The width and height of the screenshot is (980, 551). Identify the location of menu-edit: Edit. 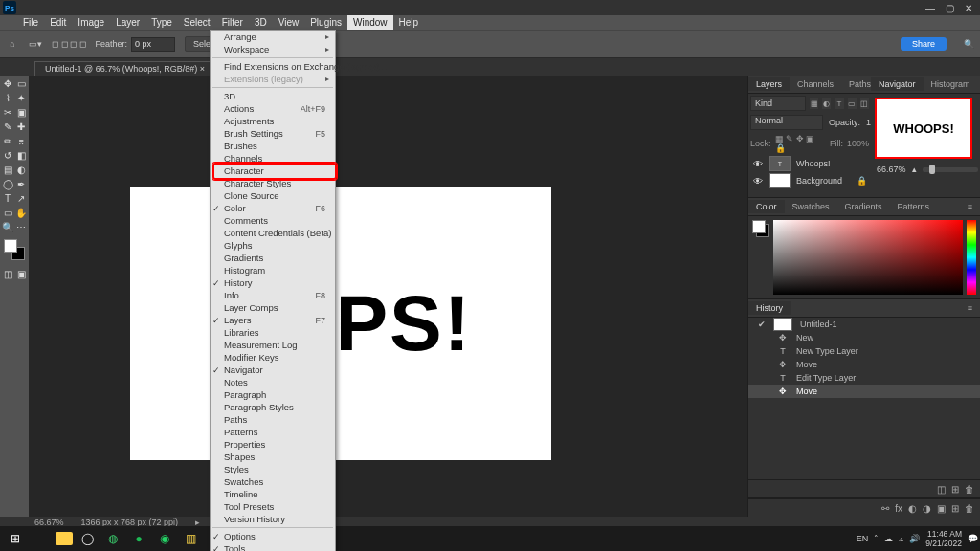
(57, 23).